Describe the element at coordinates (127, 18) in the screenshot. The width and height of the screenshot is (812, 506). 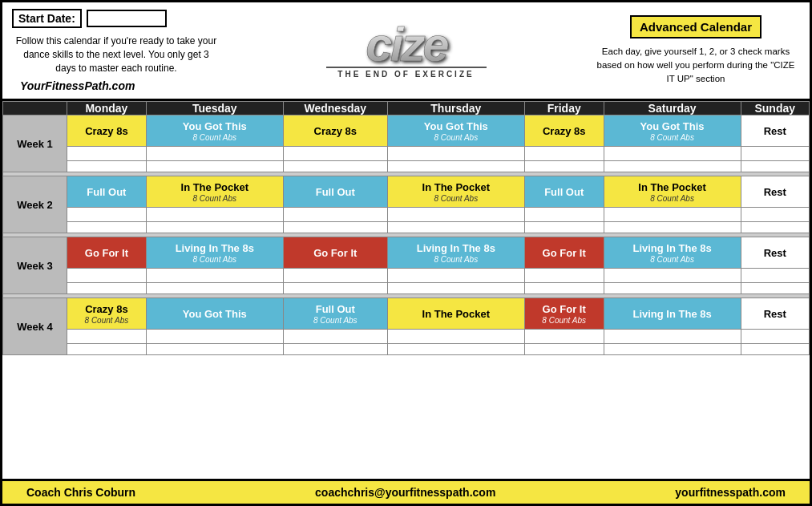
I see `start-date-input` at that location.